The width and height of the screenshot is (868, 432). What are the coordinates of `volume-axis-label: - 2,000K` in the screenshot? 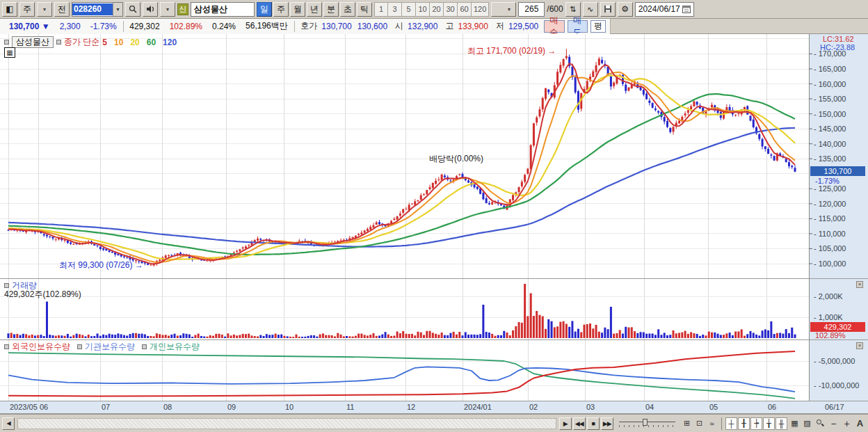 It's located at (839, 296).